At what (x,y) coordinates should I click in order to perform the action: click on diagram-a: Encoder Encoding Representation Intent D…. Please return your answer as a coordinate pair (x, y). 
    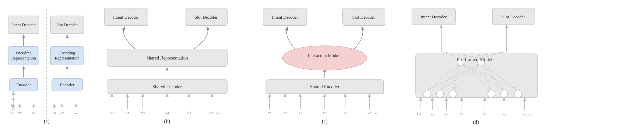
    Looking at the image, I should click on (47, 66).